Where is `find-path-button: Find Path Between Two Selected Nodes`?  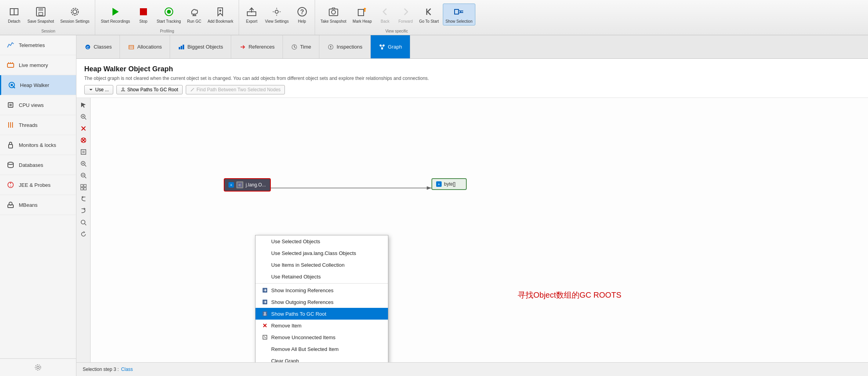 find-path-button: Find Path Between Two Selected Nodes is located at coordinates (236, 90).